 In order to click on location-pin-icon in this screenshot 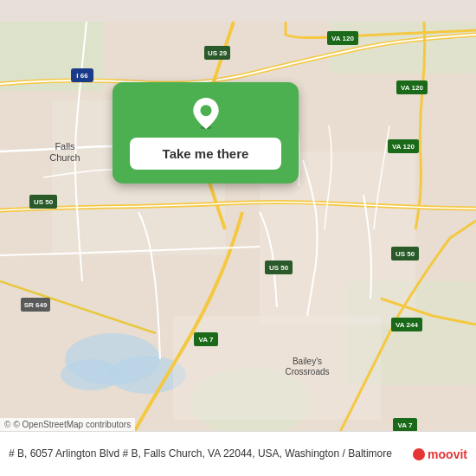, I will do `click(206, 113)`.